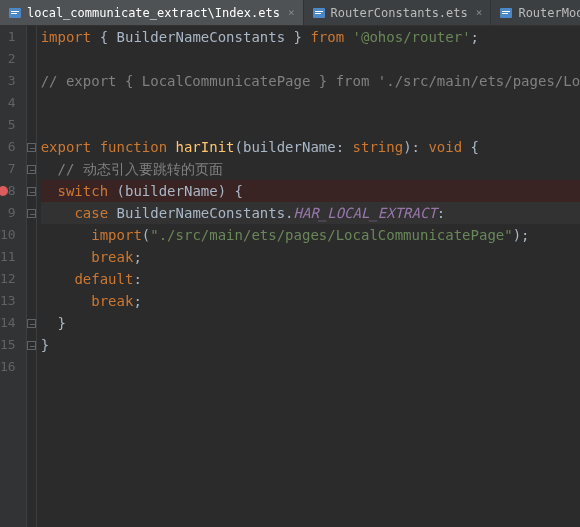 This screenshot has width=580, height=527. What do you see at coordinates (8, 59) in the screenshot?
I see `line-number: 2` at bounding box center [8, 59].